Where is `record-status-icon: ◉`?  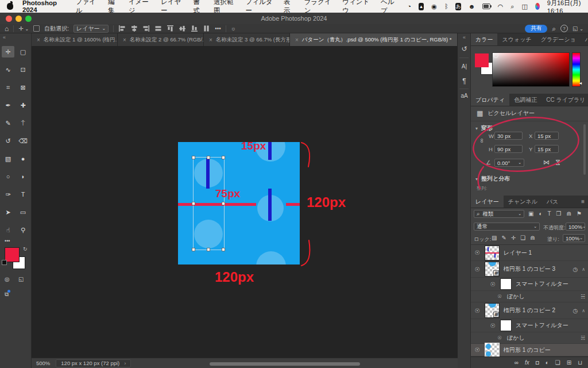
record-status-icon: ◉ is located at coordinates (434, 7).